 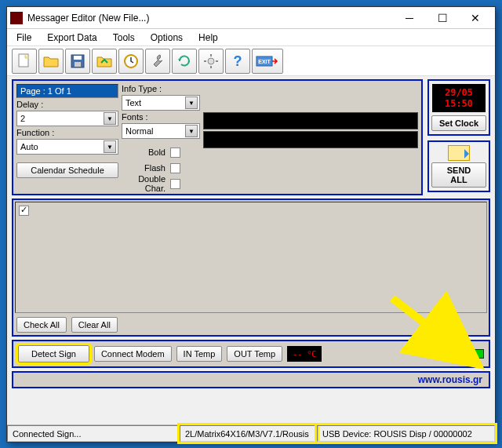 What do you see at coordinates (67, 104) in the screenshot?
I see `delay-label: Delay :` at bounding box center [67, 104].